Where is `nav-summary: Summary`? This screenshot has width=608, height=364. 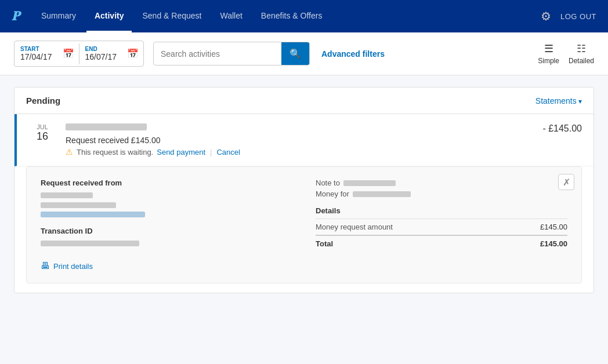 nav-summary: Summary is located at coordinates (59, 16).